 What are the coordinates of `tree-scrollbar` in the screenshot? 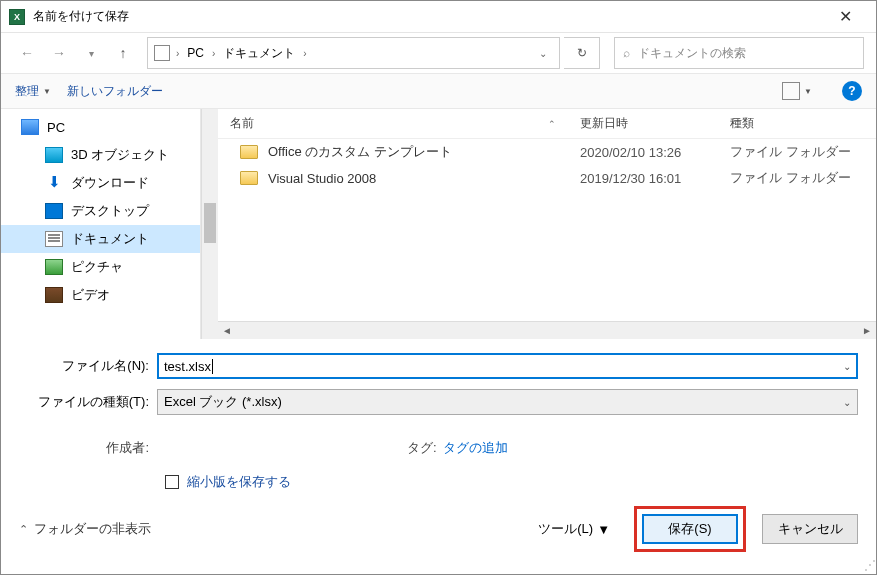 It's located at (210, 224).